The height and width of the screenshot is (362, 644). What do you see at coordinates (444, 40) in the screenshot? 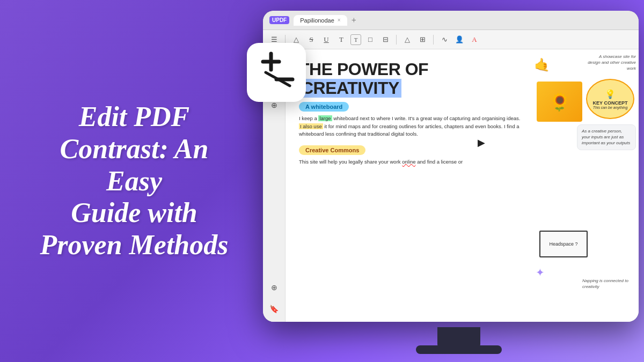
I see `toolbar-cursor-icon: ∿` at bounding box center [444, 40].